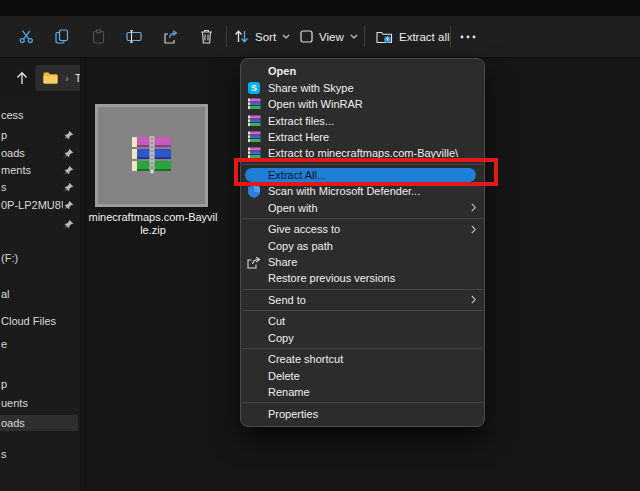  What do you see at coordinates (22, 78) in the screenshot?
I see `navigate-up-button` at bounding box center [22, 78].